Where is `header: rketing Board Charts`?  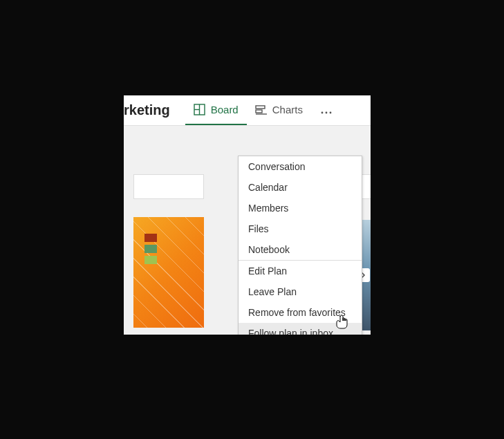
header: rketing Board Charts is located at coordinates (248, 111).